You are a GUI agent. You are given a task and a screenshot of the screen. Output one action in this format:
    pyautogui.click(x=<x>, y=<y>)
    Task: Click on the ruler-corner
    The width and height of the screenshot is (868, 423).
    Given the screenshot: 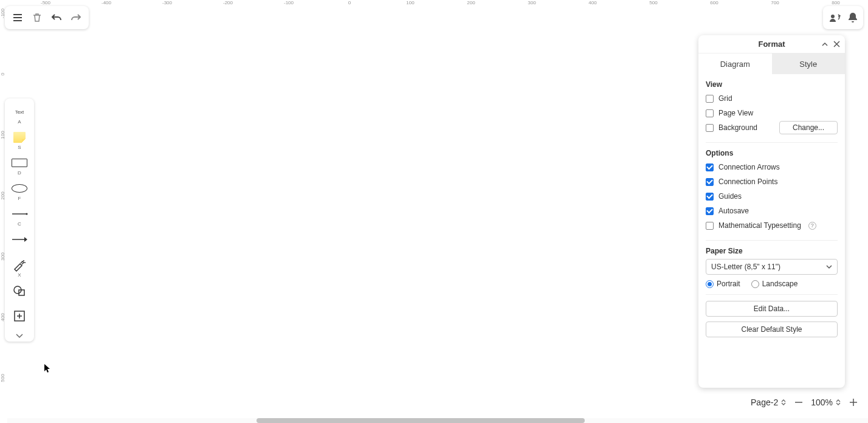 What is the action you would take?
    pyautogui.click(x=4, y=4)
    